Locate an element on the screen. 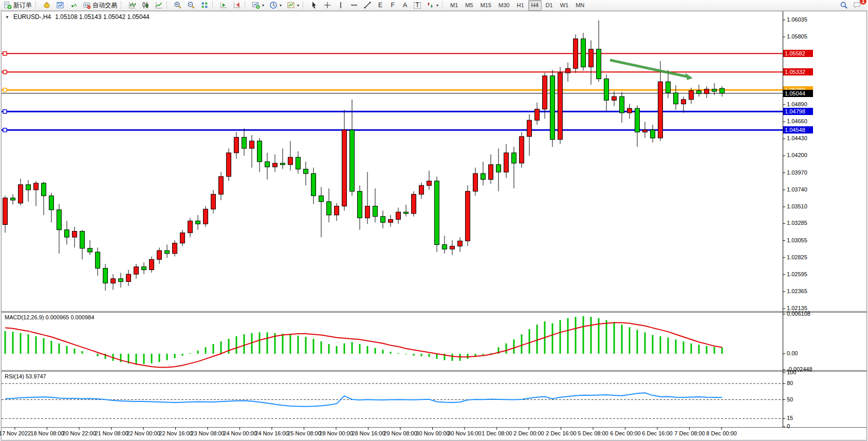  x-axis-label: 28 Nov 00:00 is located at coordinates (336, 433).